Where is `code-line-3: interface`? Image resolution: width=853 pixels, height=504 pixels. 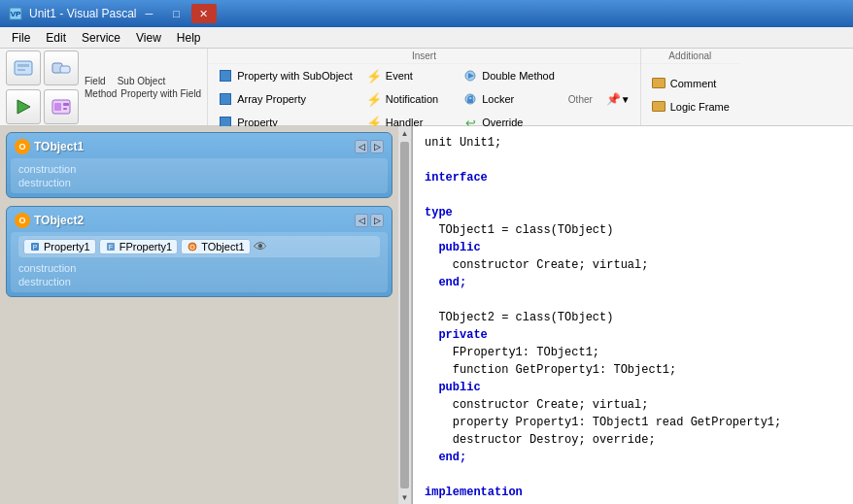
code-line-3: interface is located at coordinates (633, 178).